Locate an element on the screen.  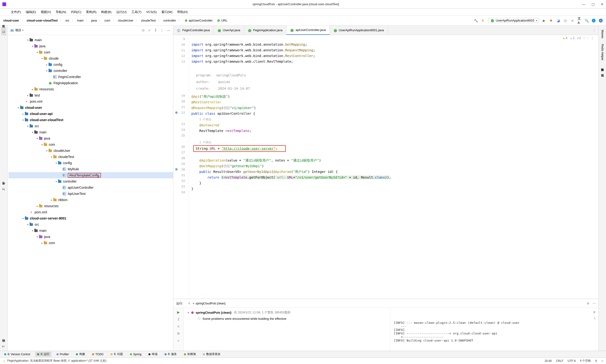
inspection-widget: 4 1 ✓2 ↑ ↓ ⋮ is located at coordinates (578, 38).